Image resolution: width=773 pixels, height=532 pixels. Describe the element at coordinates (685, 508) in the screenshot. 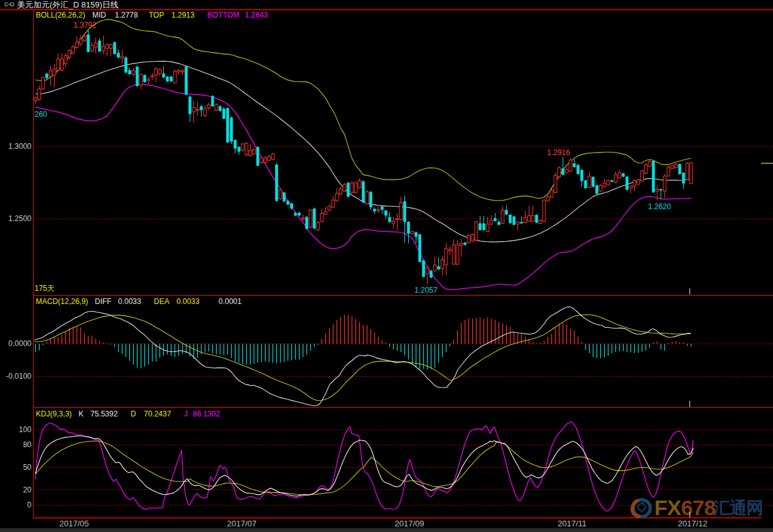

I see `svg-text: FX678` at that location.